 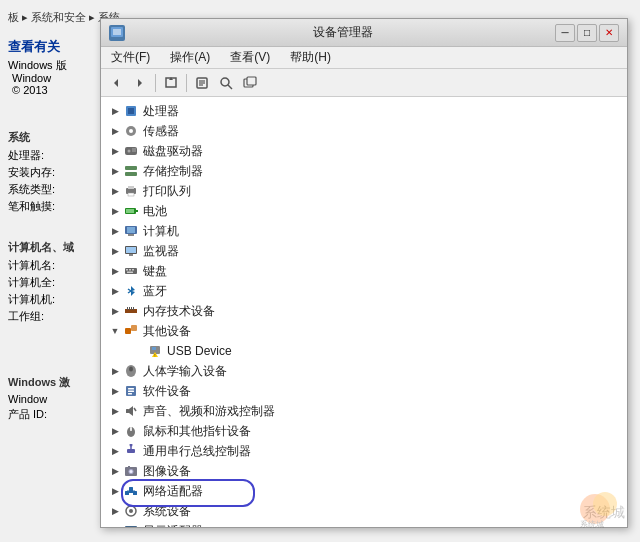 What do you see at coordinates (131, 511) in the screenshot?
I see `system-icon` at bounding box center [131, 511].